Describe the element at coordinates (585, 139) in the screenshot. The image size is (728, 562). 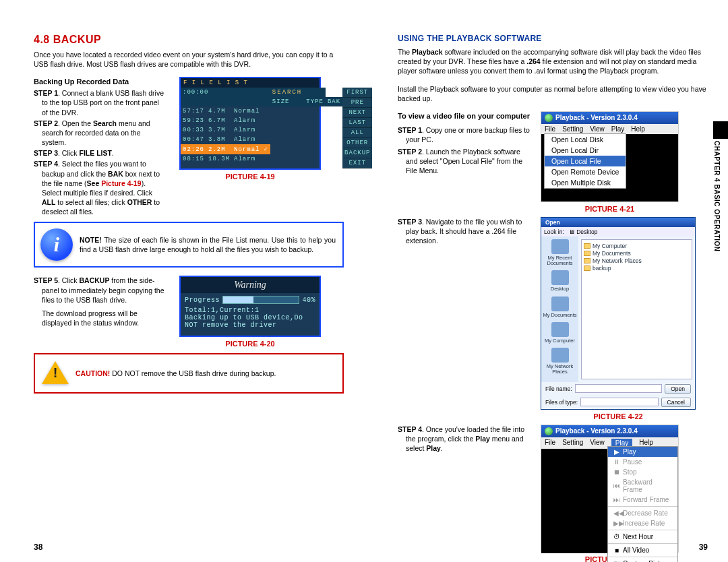
I see `file-menu-item: Open Local Disk` at that location.